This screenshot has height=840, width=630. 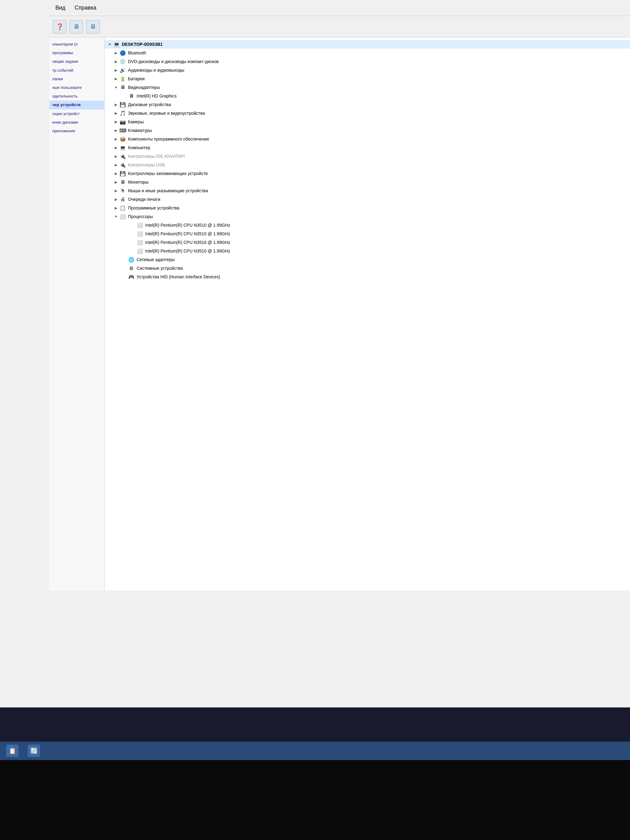 I want to click on system-icon: ⚙, so click(x=131, y=268).